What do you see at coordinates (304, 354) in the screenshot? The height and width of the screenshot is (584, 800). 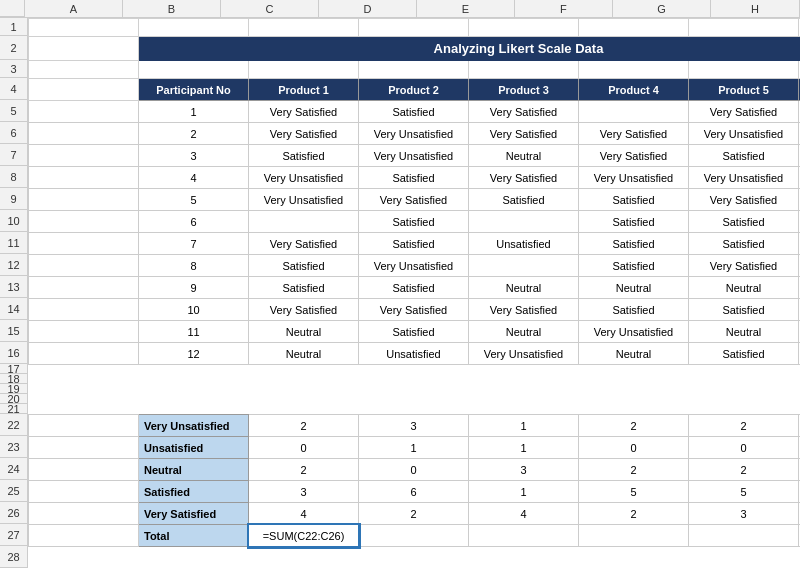 I see `cell-r12-p1: Neutral` at bounding box center [304, 354].